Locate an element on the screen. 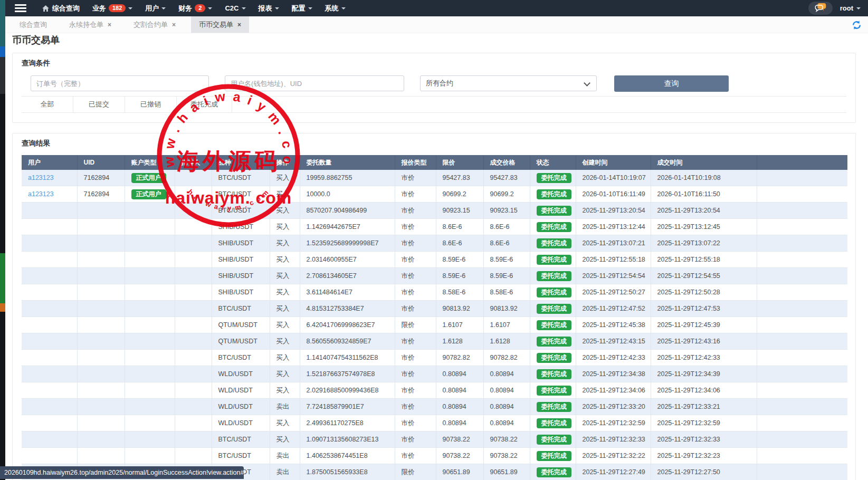 This screenshot has height=480, width=868. nav-item-6: 配置 is located at coordinates (302, 8).